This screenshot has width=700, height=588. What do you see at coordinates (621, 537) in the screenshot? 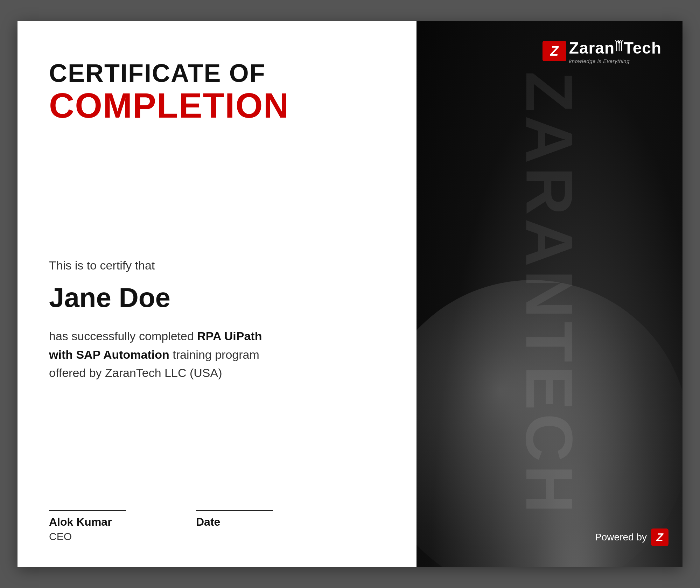
I see `powered-by-text: Powered by` at bounding box center [621, 537].